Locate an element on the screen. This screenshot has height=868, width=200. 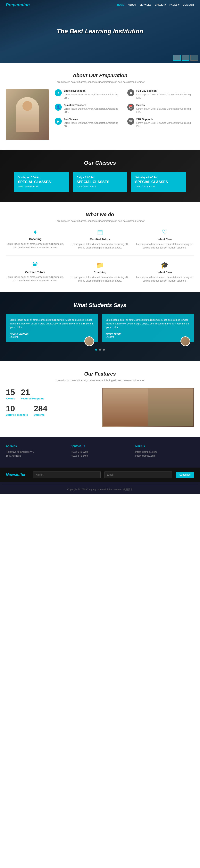
tutors-title-2: Certified Tutors is located at coordinates (35, 272).